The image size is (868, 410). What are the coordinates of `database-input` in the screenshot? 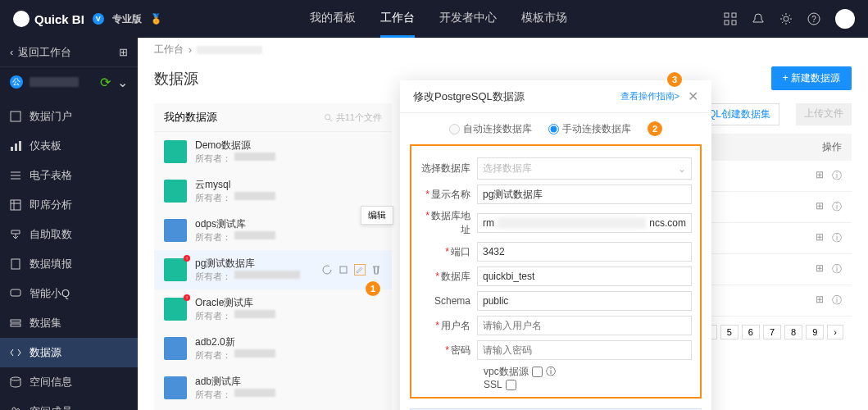 It's located at (584, 276).